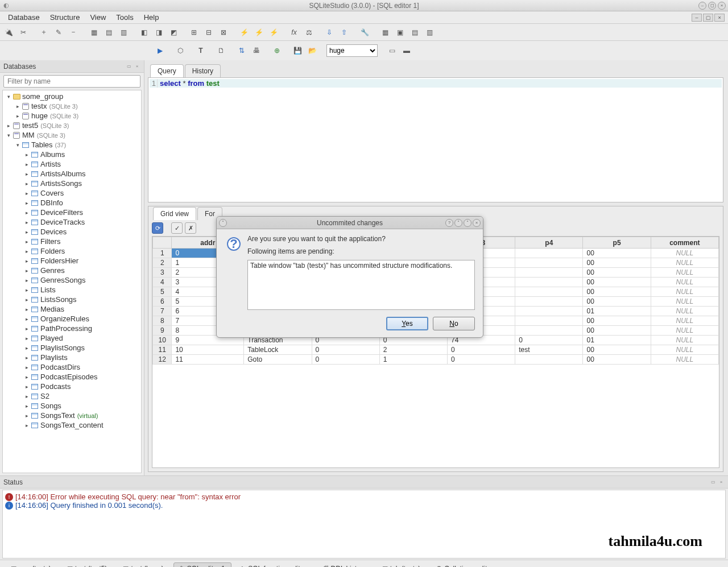  What do you see at coordinates (72, 81) in the screenshot?
I see `filter-input` at bounding box center [72, 81].